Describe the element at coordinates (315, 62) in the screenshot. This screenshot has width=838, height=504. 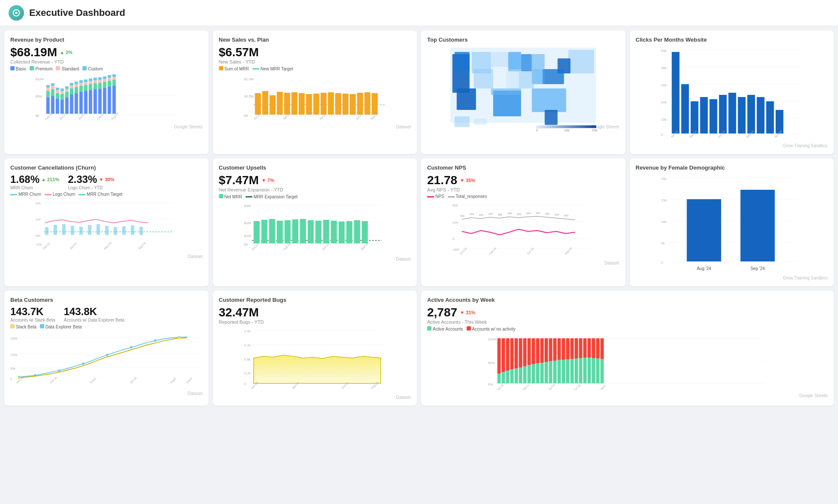
I see `metric-sub: New Sales - YTD` at that location.